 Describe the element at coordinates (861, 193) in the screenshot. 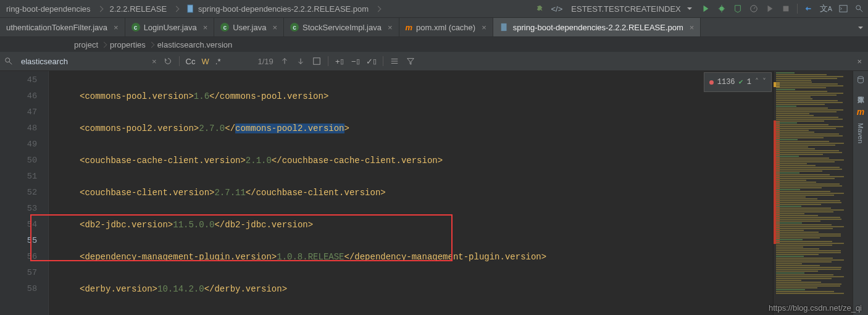

I see `right-tool-buttons: 数据库 m Maven` at that location.